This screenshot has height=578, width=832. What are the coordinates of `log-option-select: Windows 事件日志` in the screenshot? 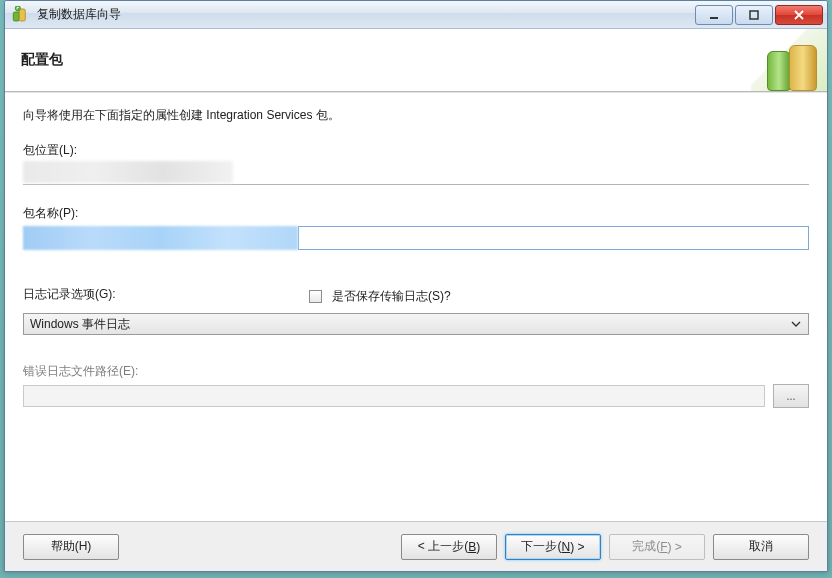 It's located at (416, 324).